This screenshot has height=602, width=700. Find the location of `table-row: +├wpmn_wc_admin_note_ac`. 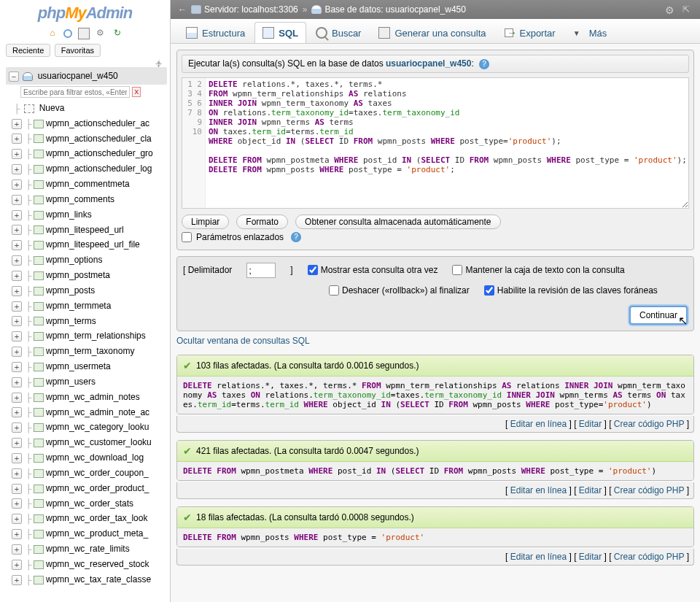

table-row: +├wpmn_wc_admin_note_ac is located at coordinates (89, 413).